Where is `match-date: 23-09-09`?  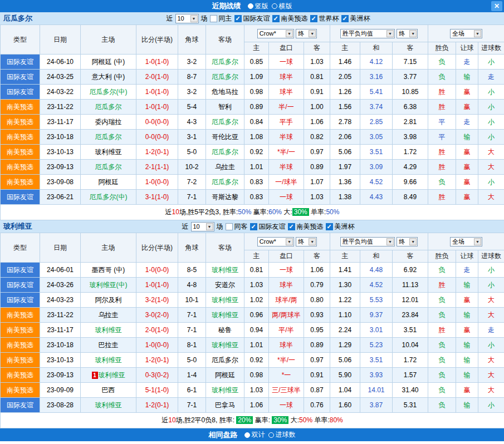 match-date: 23-09-09 is located at coordinates (60, 391).